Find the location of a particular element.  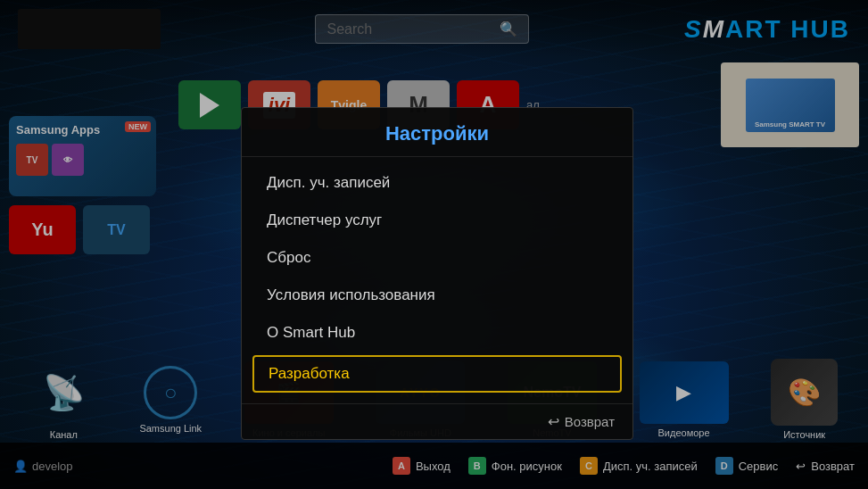

return-label: Возврат is located at coordinates (590, 421).